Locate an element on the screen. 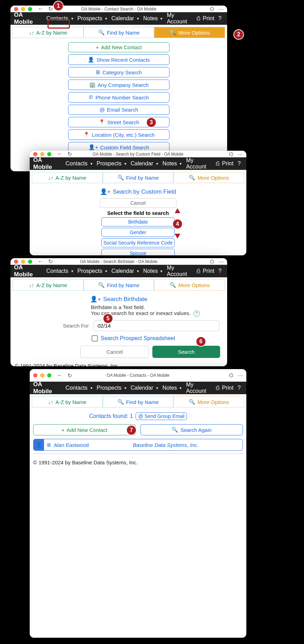 The width and height of the screenshot is (304, 644). option-label: Email Search is located at coordinates (122, 110).